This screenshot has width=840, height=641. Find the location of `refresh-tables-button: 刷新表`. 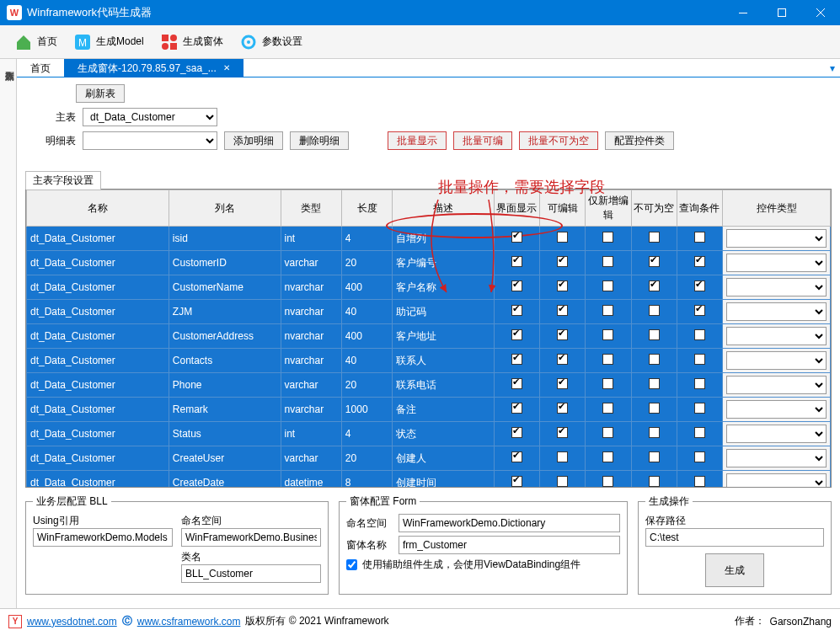

refresh-tables-button: 刷新表 is located at coordinates (100, 93).